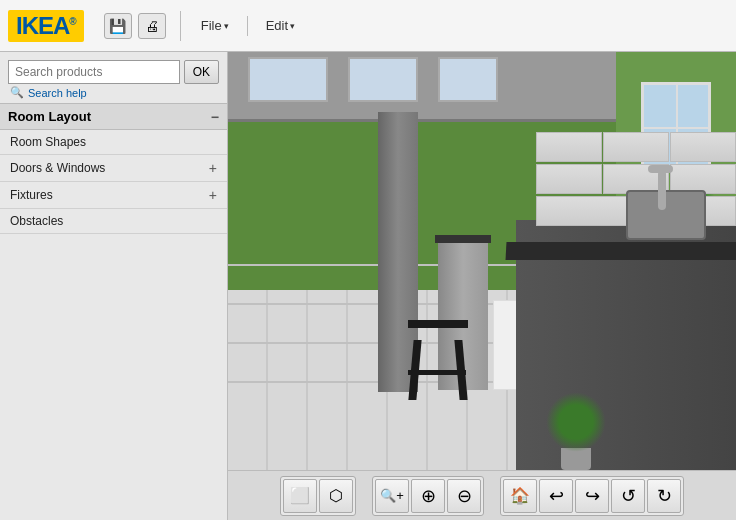 Image resolution: width=736 pixels, height=520 pixels. I want to click on bottom-toolbar: ⬜ ⬡ 🔍+ ⊕ ⊖ 🏠 ↩ ↪ ↺ ↻, so click(482, 495).